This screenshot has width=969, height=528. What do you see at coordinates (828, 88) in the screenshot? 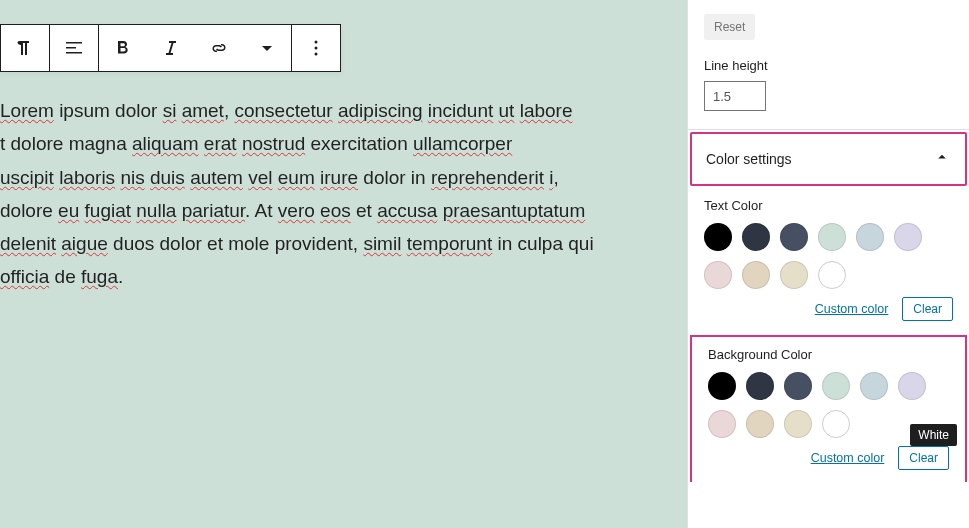
I see `line-height-section: Line height` at bounding box center [828, 88].